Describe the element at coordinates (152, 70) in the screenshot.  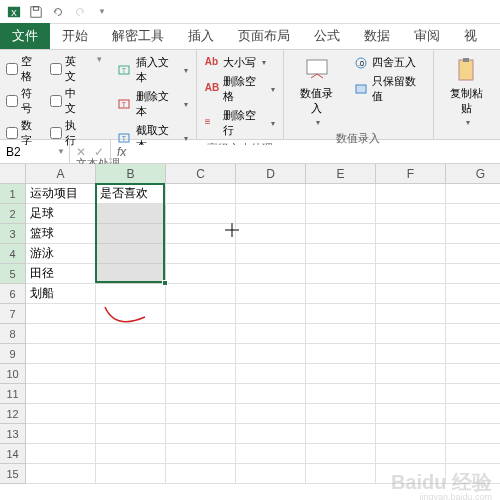
I see `cmd-插入文本: T插入文本▾` at that location.